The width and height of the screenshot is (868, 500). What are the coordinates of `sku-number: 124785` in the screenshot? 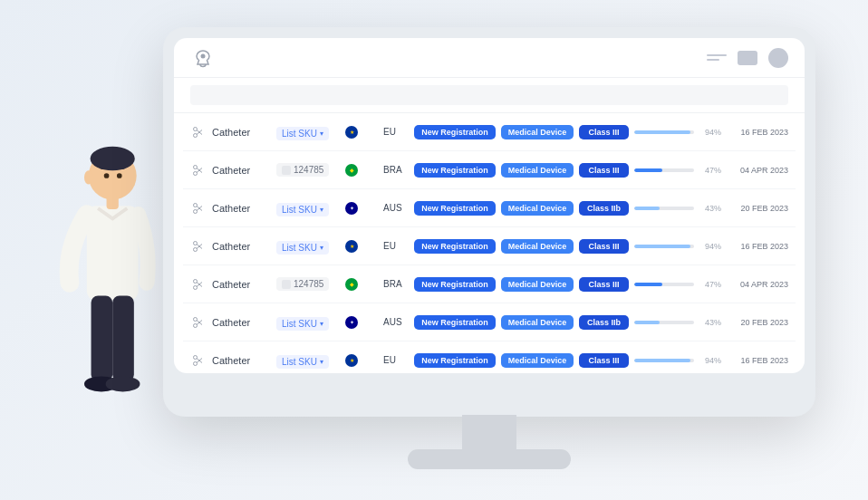 It's located at (303, 284).